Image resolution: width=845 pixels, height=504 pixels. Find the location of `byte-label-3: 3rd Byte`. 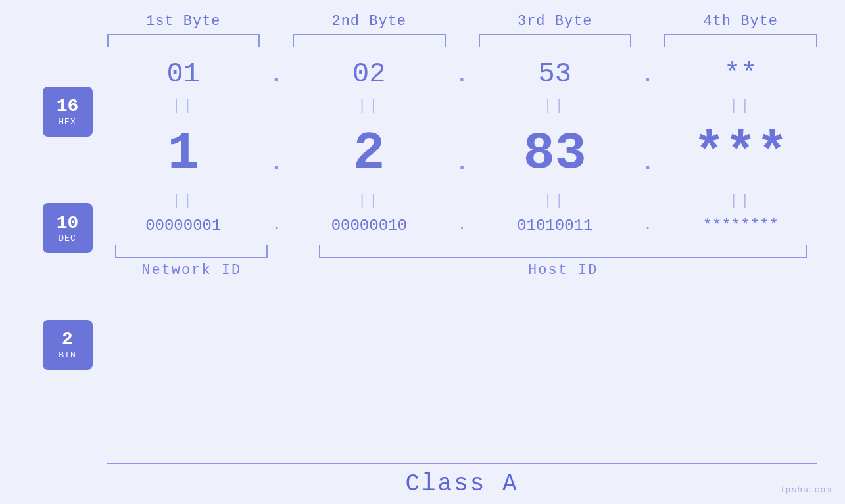

byte-label-3: 3rd Byte is located at coordinates (555, 21).